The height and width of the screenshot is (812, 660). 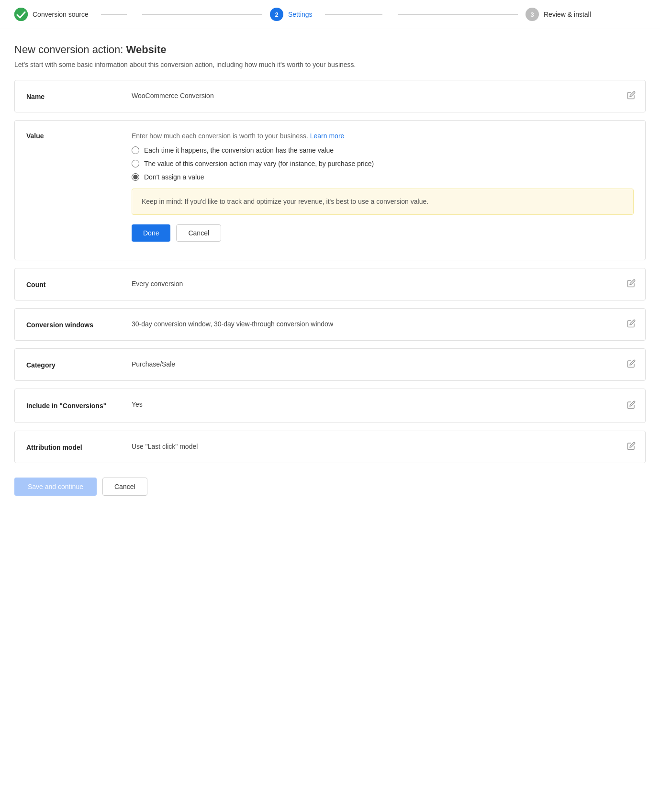 What do you see at coordinates (146, 50) in the screenshot?
I see `page-title-bold: Website` at bounding box center [146, 50].